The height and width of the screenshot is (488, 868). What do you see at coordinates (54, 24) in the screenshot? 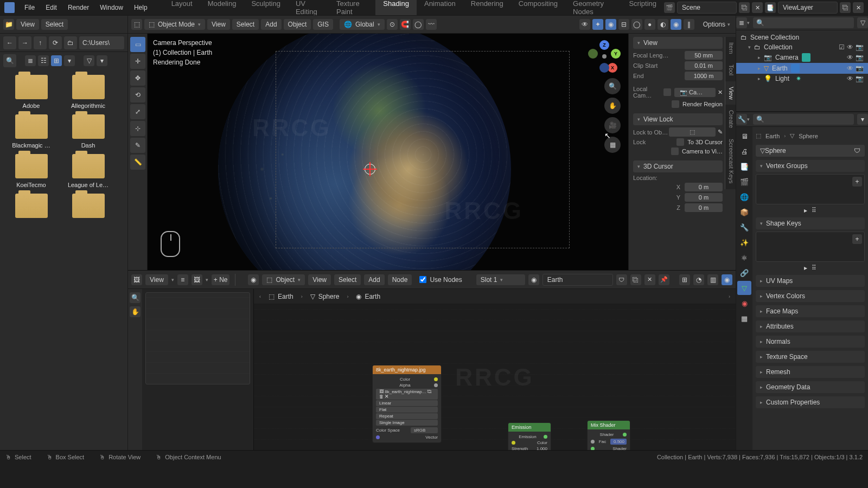
I see `fb-select-menu: Select` at bounding box center [54, 24].